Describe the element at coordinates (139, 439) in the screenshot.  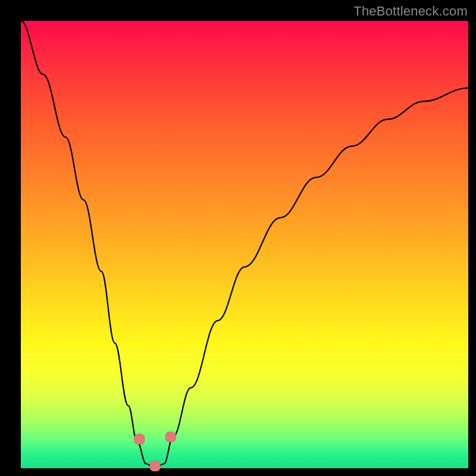
I see `left-marker` at that location.